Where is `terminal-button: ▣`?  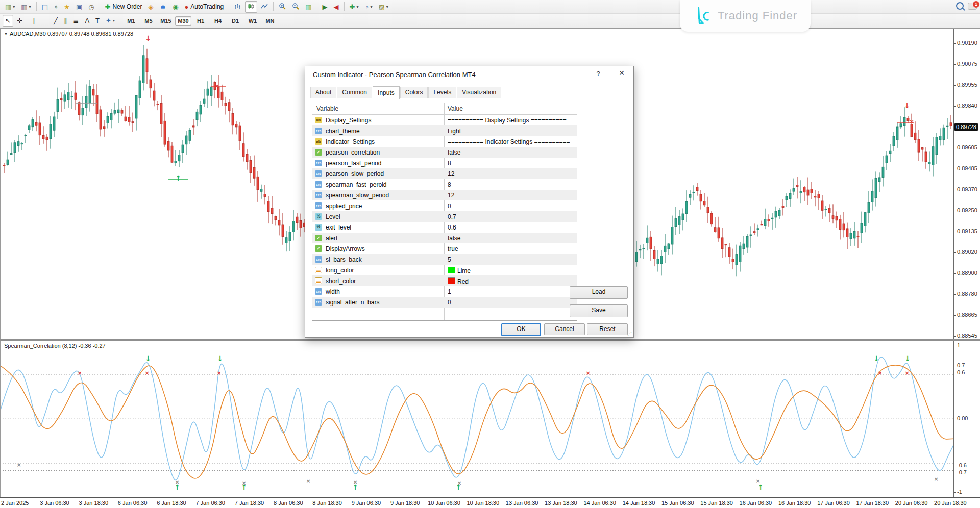 terminal-button: ▣ is located at coordinates (79, 7).